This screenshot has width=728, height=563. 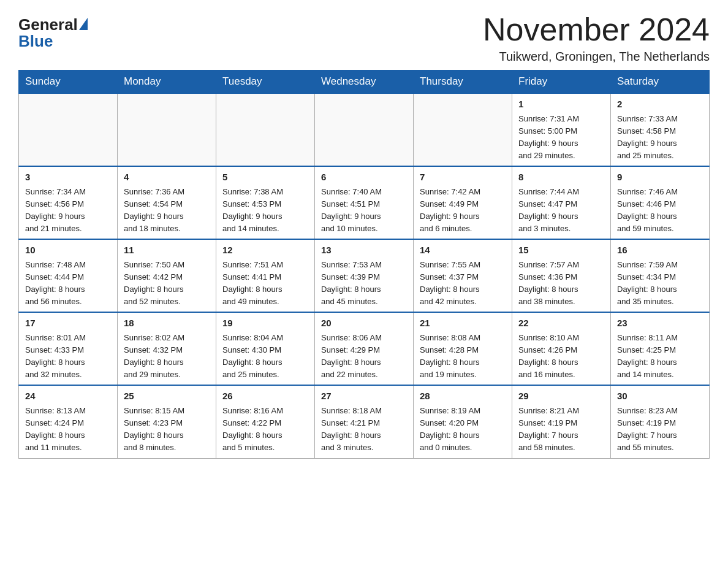 What do you see at coordinates (252, 356) in the screenshot?
I see `day-info: Sunrise: 8:04 AMSunset: 4:30 PMDaylight:…` at bounding box center [252, 356].